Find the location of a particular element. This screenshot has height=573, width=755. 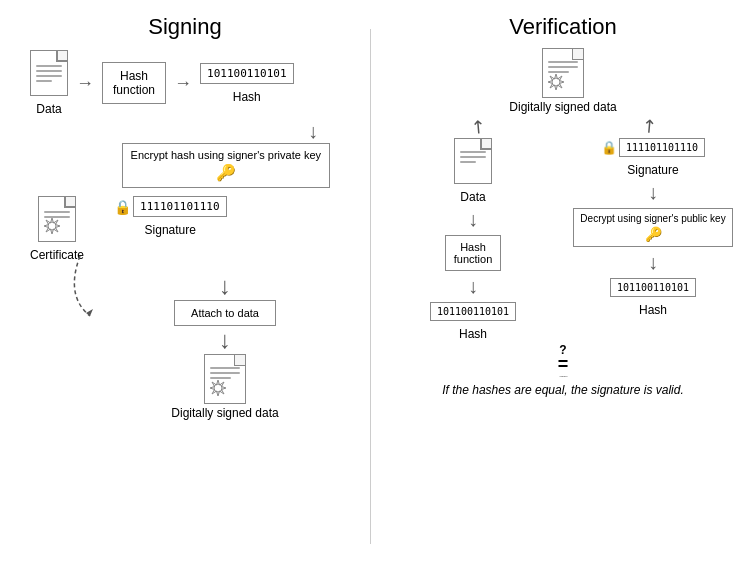

arrow-down-to-signed: ↓ is located at coordinates (225, 340).